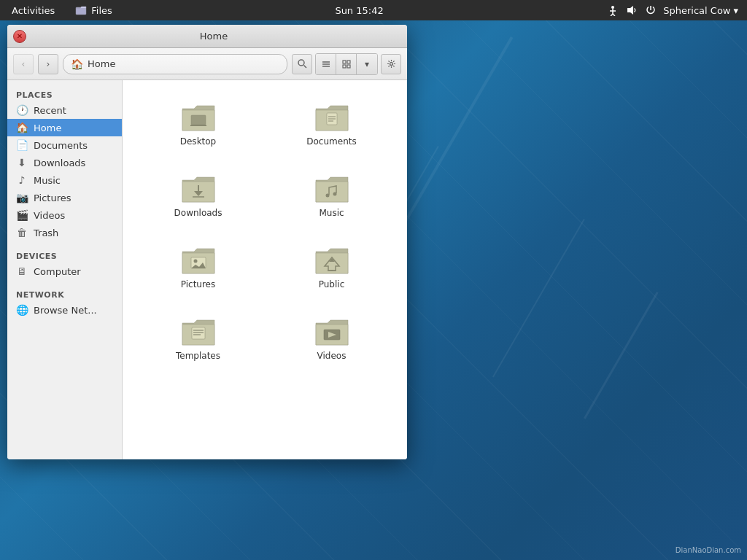  Describe the element at coordinates (198, 284) in the screenshot. I see `file-pictures-label: Pictures` at that location.